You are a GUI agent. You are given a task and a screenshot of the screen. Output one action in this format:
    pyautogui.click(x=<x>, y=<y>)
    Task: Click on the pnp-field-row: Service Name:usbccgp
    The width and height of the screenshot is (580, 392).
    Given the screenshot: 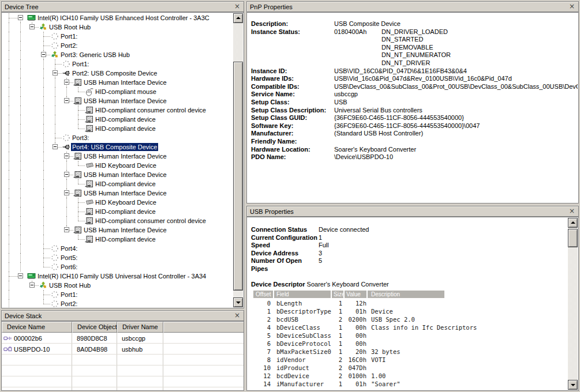 What is the action you would take?
    pyautogui.click(x=414, y=95)
    